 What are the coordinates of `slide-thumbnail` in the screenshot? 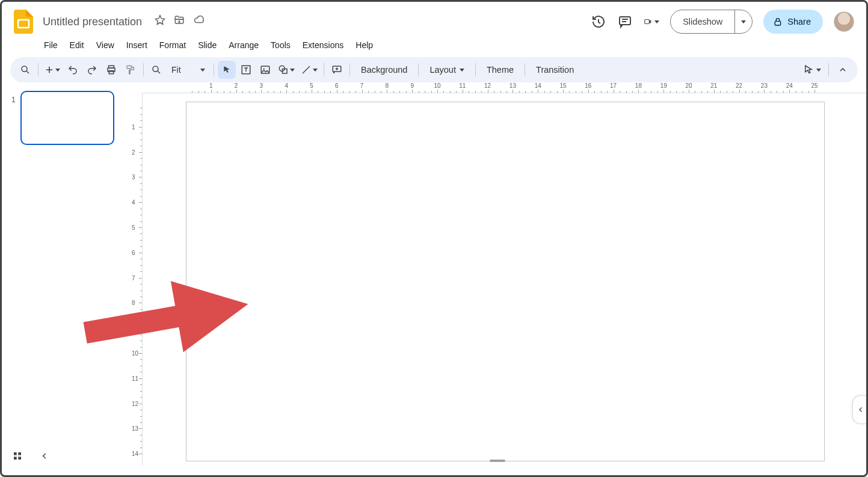 It's located at (67, 118).